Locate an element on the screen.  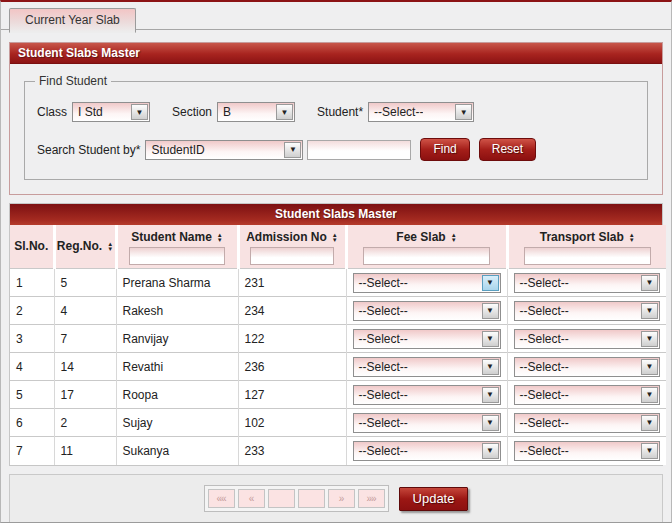
cell-slno: 6 is located at coordinates (32, 423).